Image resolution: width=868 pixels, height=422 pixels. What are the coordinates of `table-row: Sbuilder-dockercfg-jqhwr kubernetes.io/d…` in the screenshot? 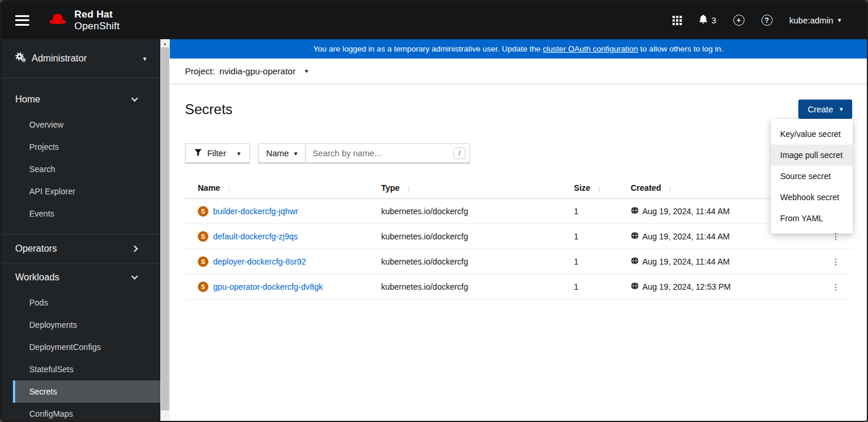 It's located at (519, 212).